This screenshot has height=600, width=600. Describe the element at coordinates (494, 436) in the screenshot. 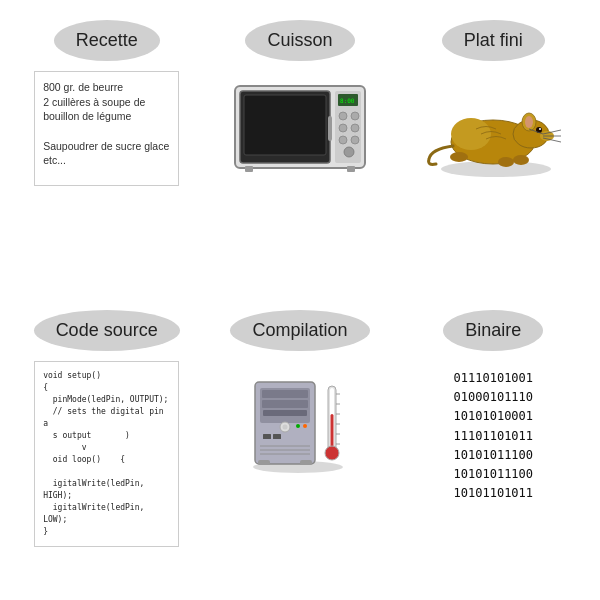

I see `binary-text: 01110101001 01000101110 10101010001 1110…` at that location.